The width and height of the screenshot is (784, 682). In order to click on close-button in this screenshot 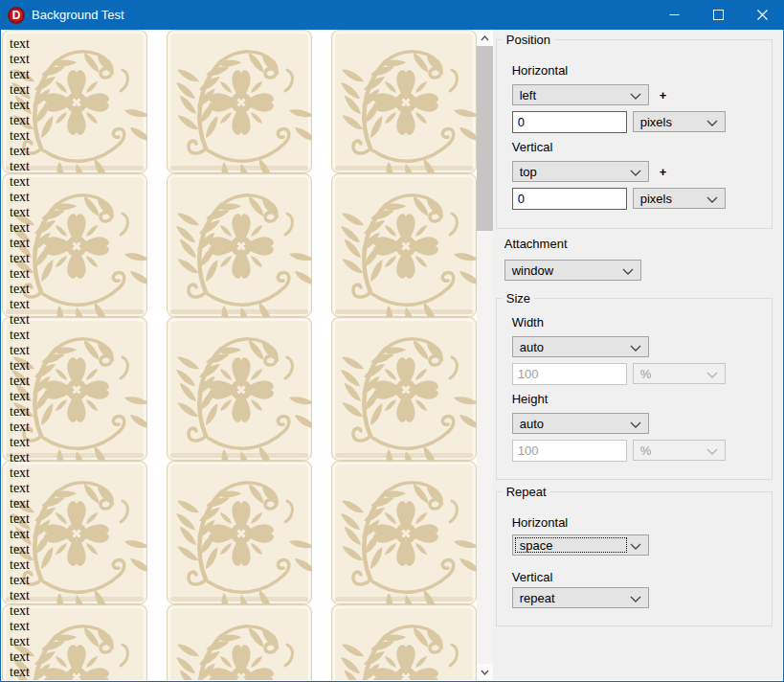, I will do `click(762, 15)`.